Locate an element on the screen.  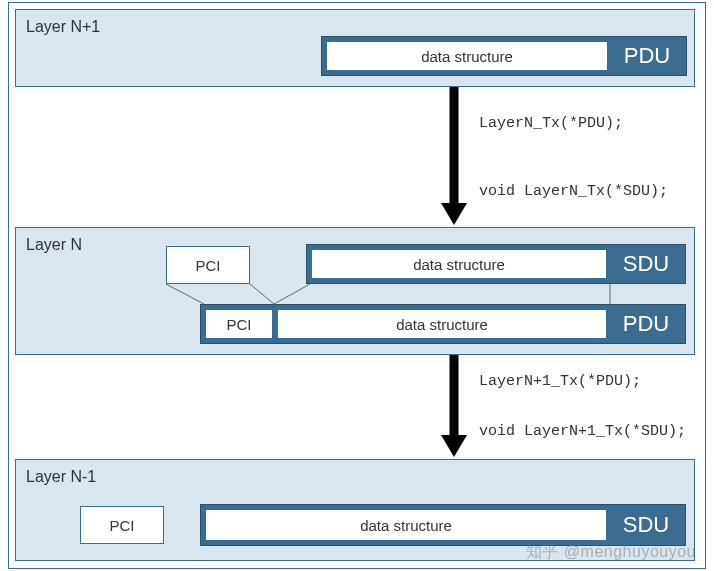
watermark: 知乎 @menghuyouyou is located at coordinates (611, 552).